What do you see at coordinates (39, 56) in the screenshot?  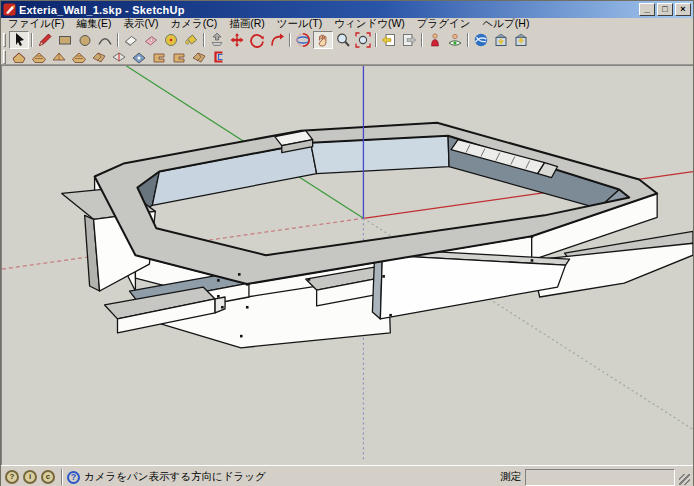 I see `plugin-tool-2-button` at bounding box center [39, 56].